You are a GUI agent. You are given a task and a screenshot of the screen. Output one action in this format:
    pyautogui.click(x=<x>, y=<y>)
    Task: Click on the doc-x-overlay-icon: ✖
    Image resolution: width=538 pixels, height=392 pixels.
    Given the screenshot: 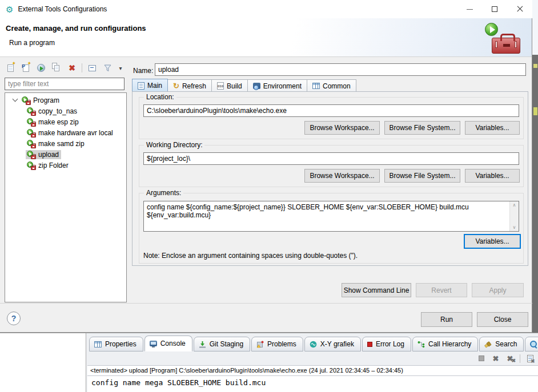 What is the action you would take?
    pyautogui.click(x=533, y=361)
    